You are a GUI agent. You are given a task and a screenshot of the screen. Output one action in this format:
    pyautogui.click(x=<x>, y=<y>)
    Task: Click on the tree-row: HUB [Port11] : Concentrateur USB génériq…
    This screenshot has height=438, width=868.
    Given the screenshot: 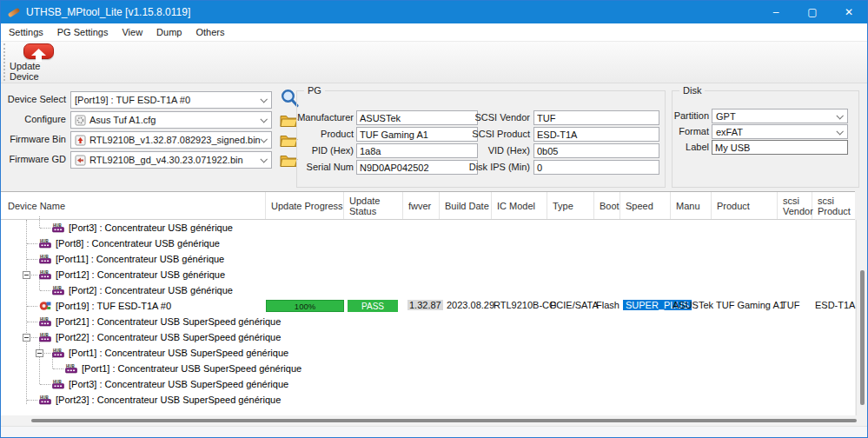 What is the action you would take?
    pyautogui.click(x=427, y=259)
    